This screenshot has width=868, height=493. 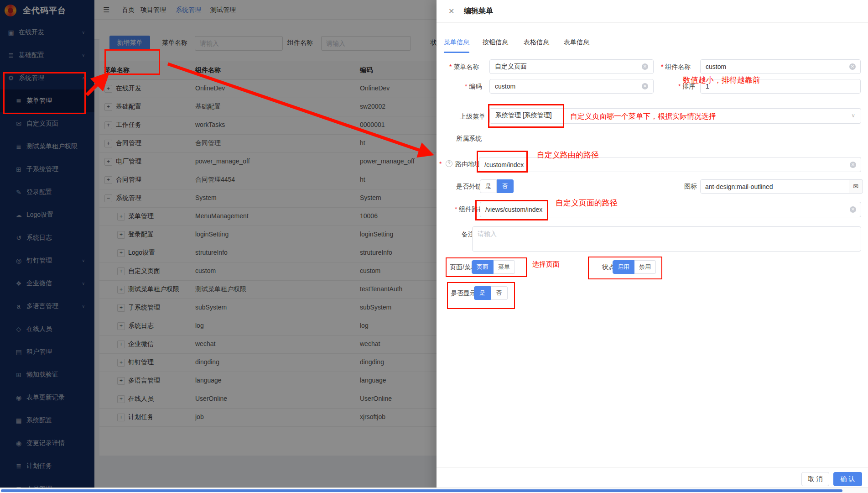 I want to click on enable-option: 启用, so click(x=624, y=267).